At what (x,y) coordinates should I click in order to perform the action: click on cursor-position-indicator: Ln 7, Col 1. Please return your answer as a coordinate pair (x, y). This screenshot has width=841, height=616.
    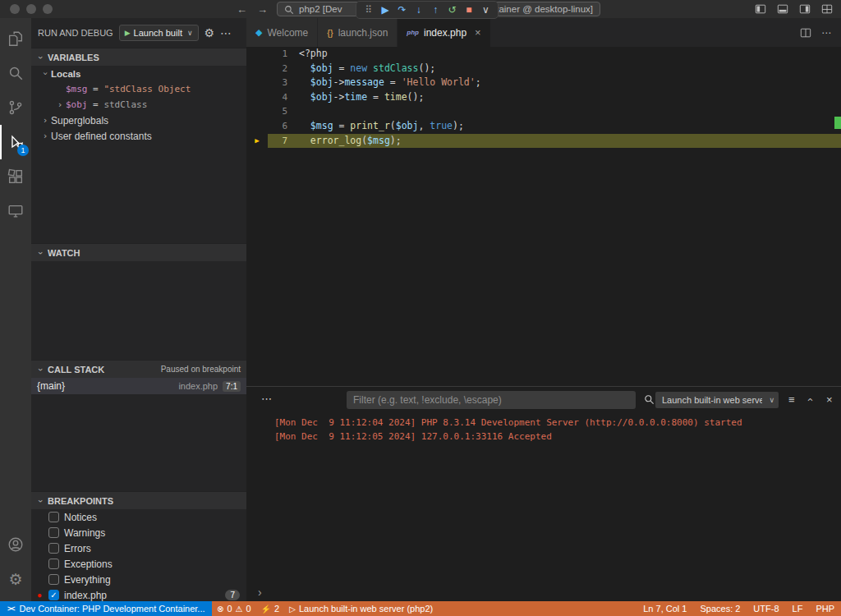
    Looking at the image, I should click on (665, 609).